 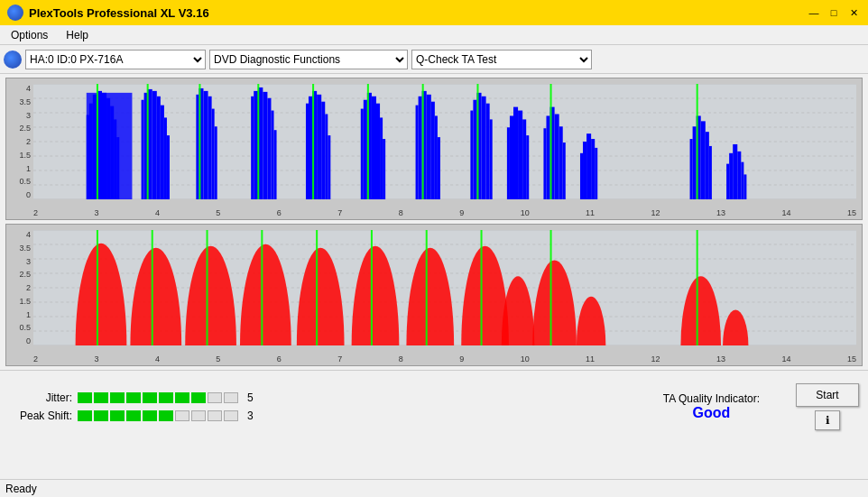 I want to click on jitter-label: Jitter:, so click(x=41, y=398).